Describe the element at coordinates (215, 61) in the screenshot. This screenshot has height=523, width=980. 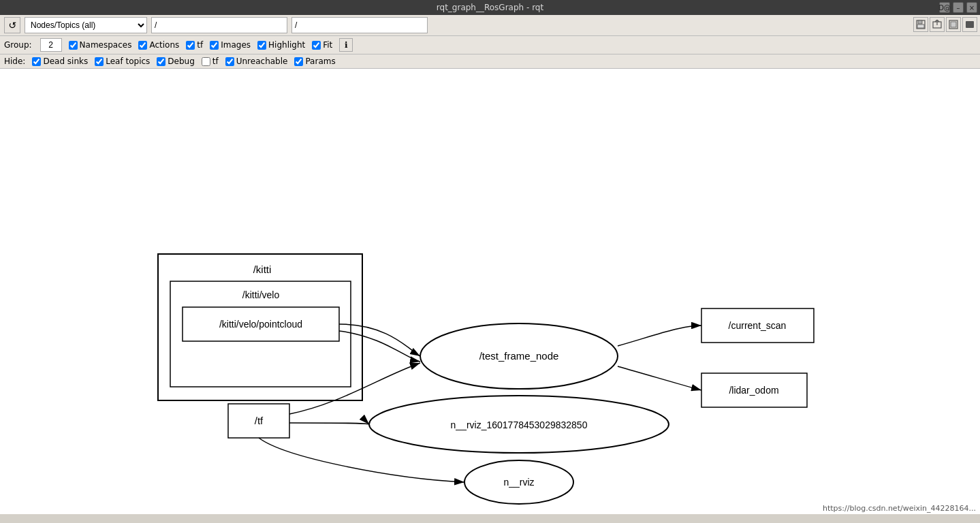
I see `hide-tf-text: tf` at that location.